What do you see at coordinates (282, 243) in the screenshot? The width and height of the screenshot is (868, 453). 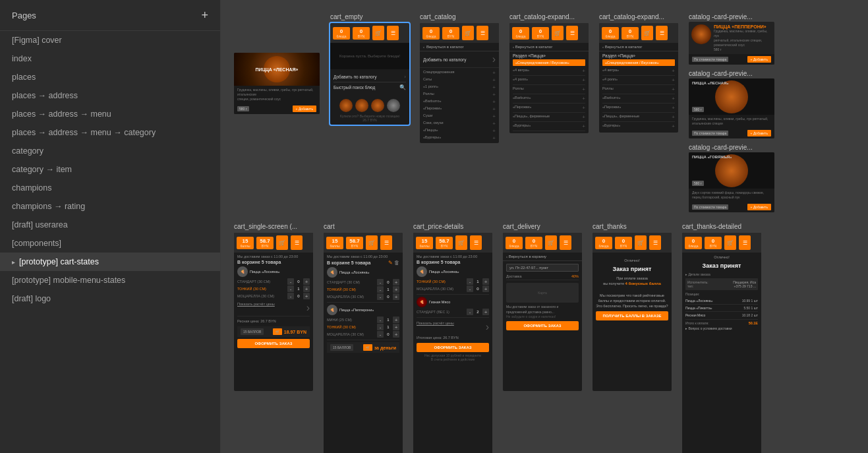 I see `cart-icon-single: 🛒` at bounding box center [282, 243].